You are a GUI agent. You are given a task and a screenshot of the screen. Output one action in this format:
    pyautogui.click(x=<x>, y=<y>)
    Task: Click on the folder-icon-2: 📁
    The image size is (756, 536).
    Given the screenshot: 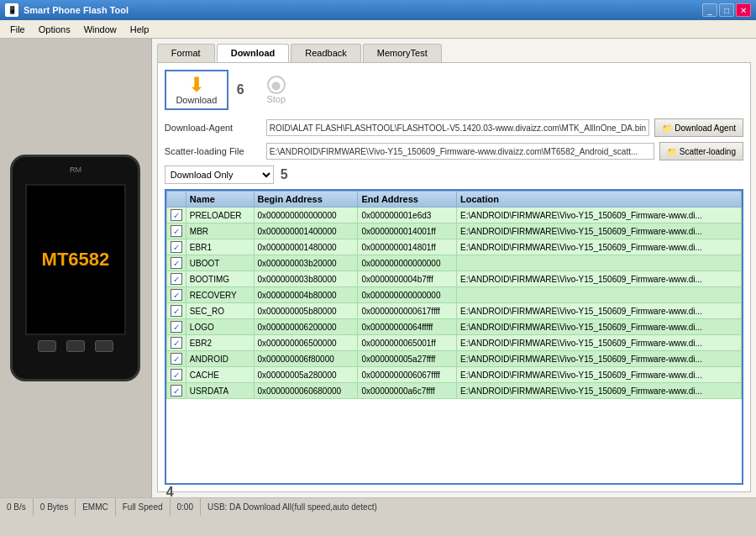 What is the action you would take?
    pyautogui.click(x=672, y=151)
    